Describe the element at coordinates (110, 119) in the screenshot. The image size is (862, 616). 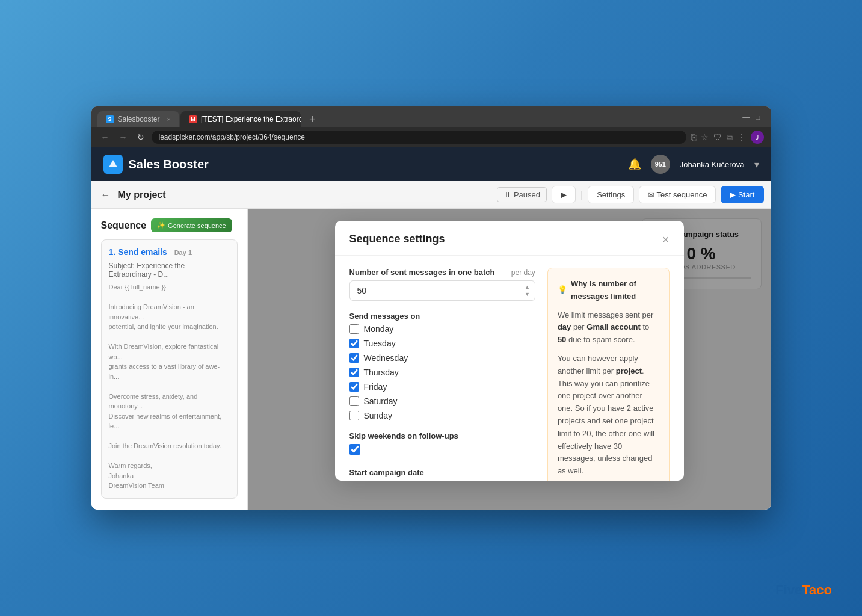
I see `tab-favicon-salesbooster: S` at that location.